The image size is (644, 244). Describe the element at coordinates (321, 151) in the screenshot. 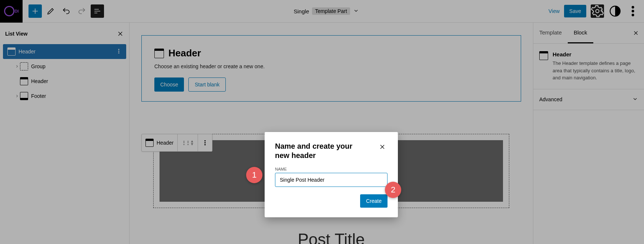

I see `modal-title: Name and create your new header` at that location.